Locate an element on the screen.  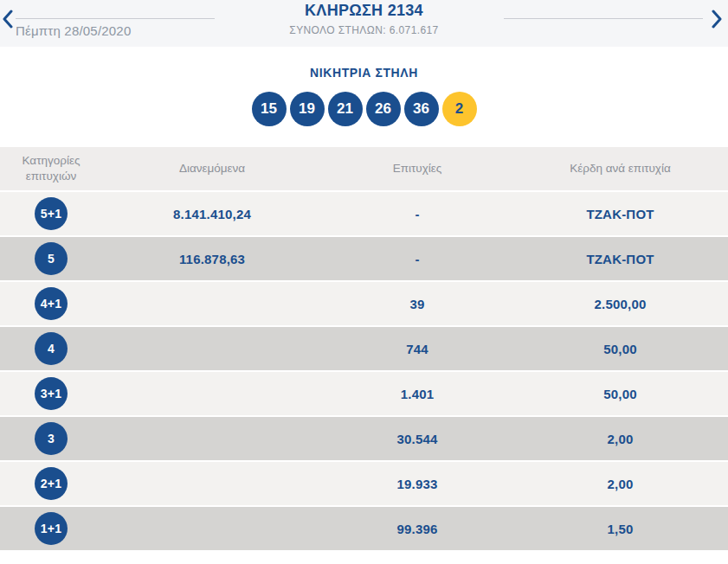
successes-cell: 19.933 is located at coordinates (417, 484).